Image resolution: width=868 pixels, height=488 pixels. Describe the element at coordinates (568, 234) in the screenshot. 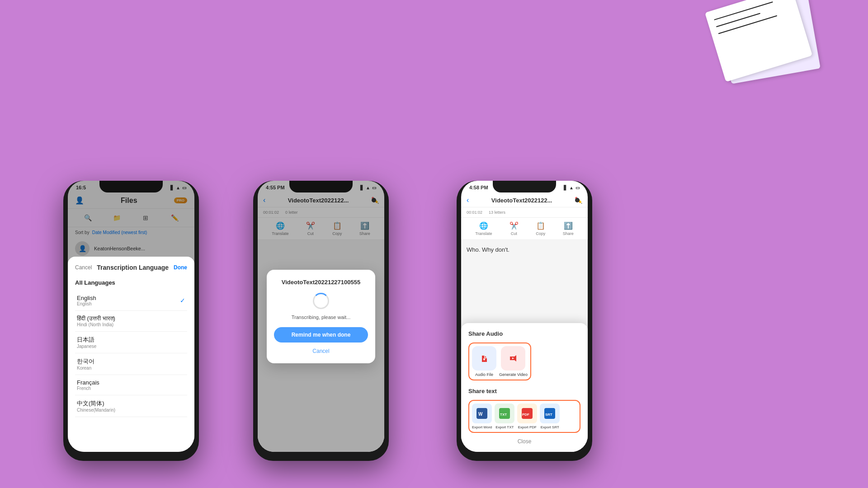

I see `share-label-3: Share` at that location.